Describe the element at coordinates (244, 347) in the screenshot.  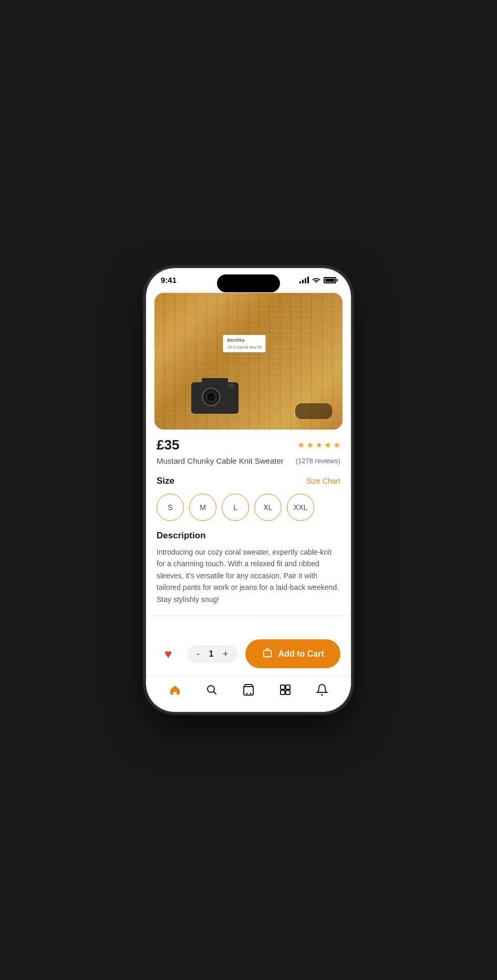
I see `brand-size: XS-S USA M Mex 28` at that location.